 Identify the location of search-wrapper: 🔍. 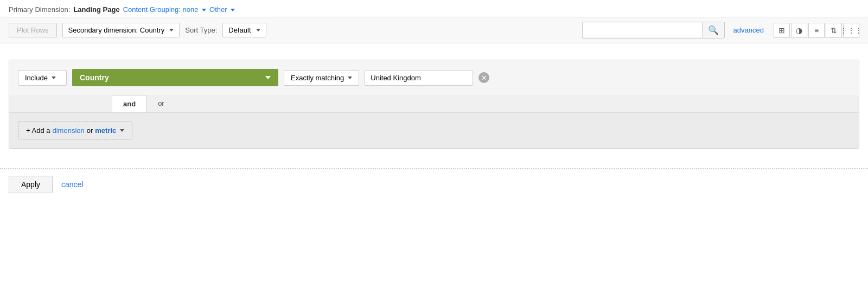
(653, 30).